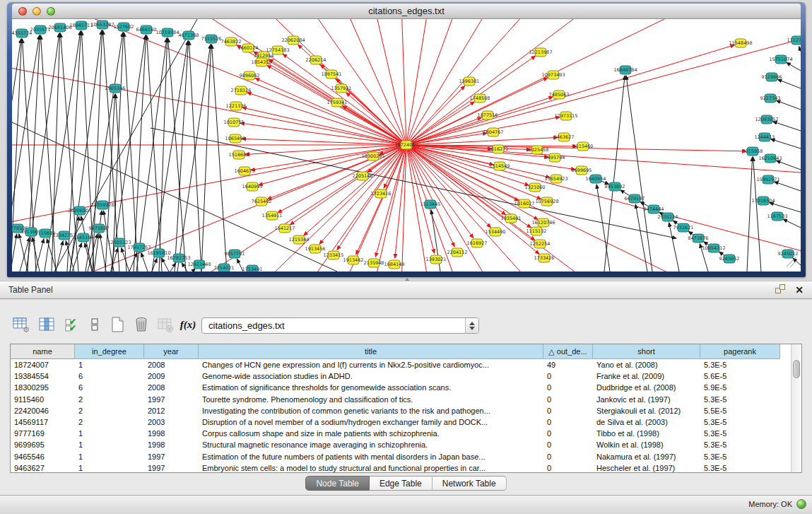 This screenshot has height=514, width=812. What do you see at coordinates (647, 376) in the screenshot?
I see `table-cell: Franke et al. (2009)` at bounding box center [647, 376].